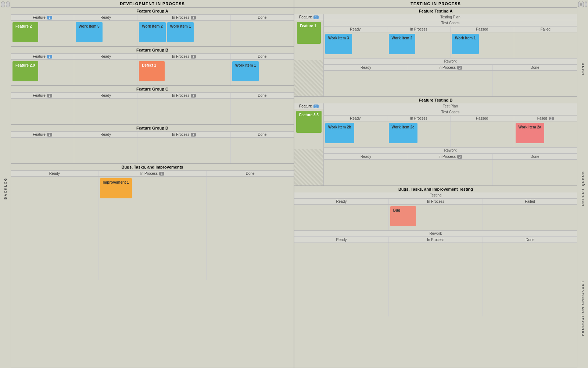  Describe the element at coordinates (482, 29) in the screenshot. I see `tcol-passed-a: Passed` at that location.